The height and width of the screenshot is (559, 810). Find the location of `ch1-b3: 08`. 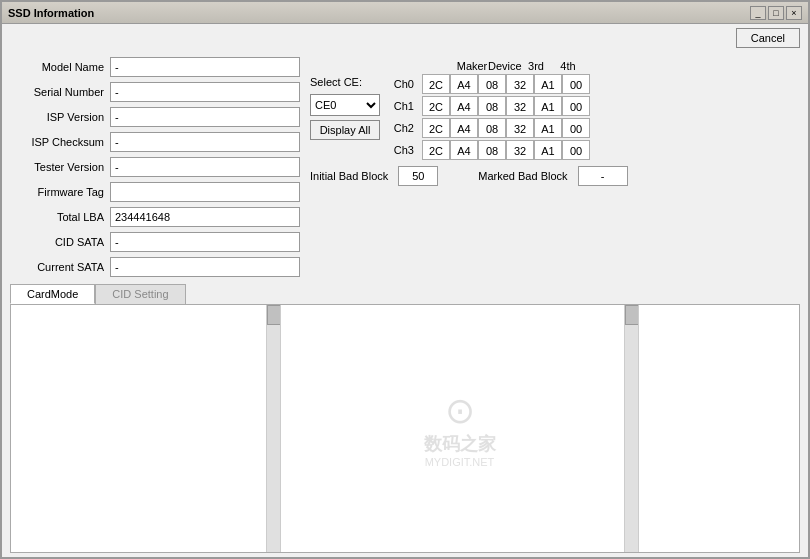

ch1-b3: 08 is located at coordinates (492, 106).